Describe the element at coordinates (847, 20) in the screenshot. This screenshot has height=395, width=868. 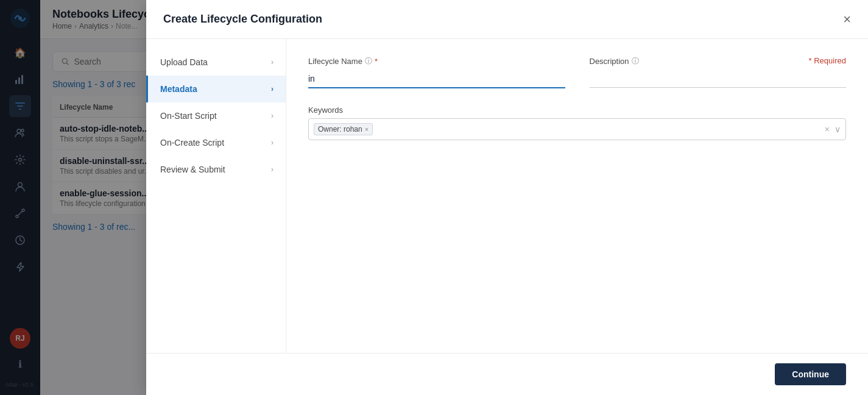
I see `modal-close-button: ×` at that location.